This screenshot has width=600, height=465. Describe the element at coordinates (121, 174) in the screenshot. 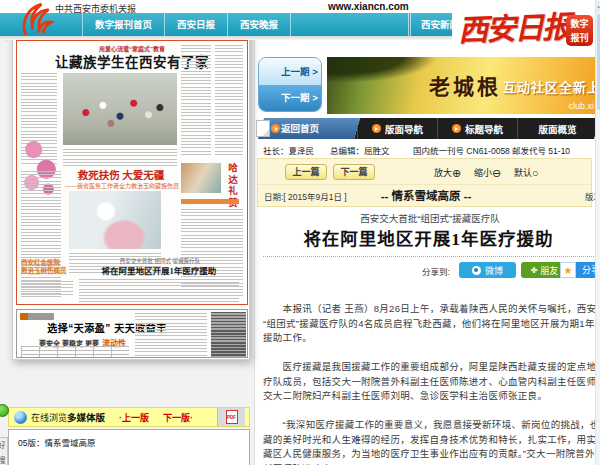

I see `mid-headline: 救死扶伤 大爱无疆` at that location.